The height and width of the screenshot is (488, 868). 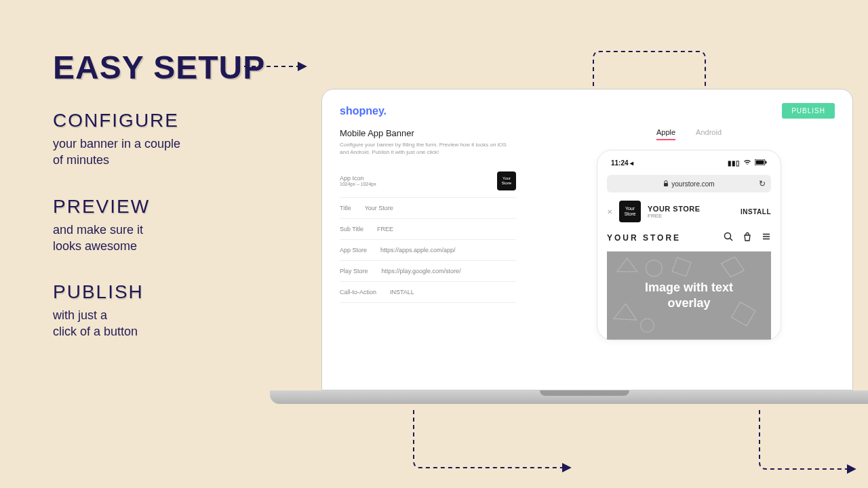 I want to click on preview-panel: Apple Android 11:24 ◂ ▮▮▯, so click(x=689, y=235).